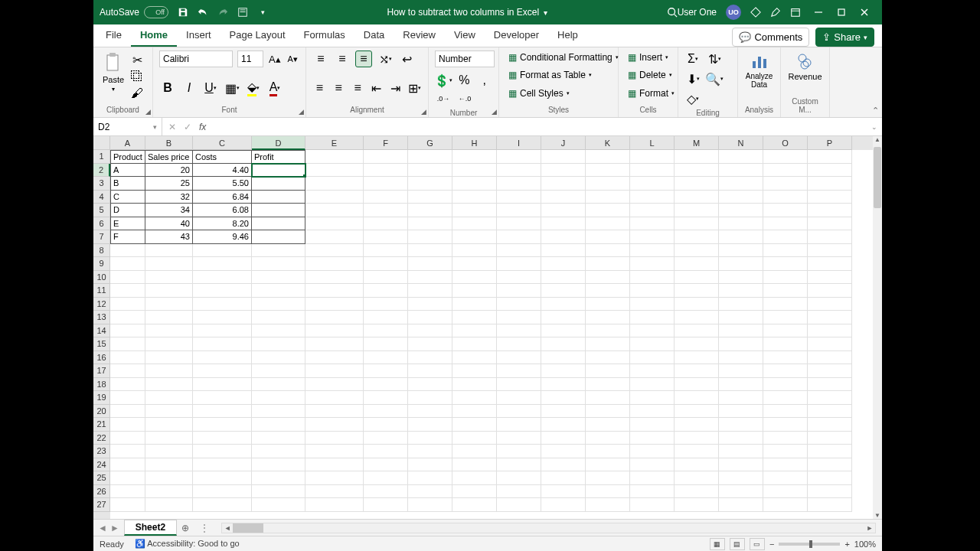  Describe the element at coordinates (652, 344) in the screenshot. I see `cell-L15` at that location.